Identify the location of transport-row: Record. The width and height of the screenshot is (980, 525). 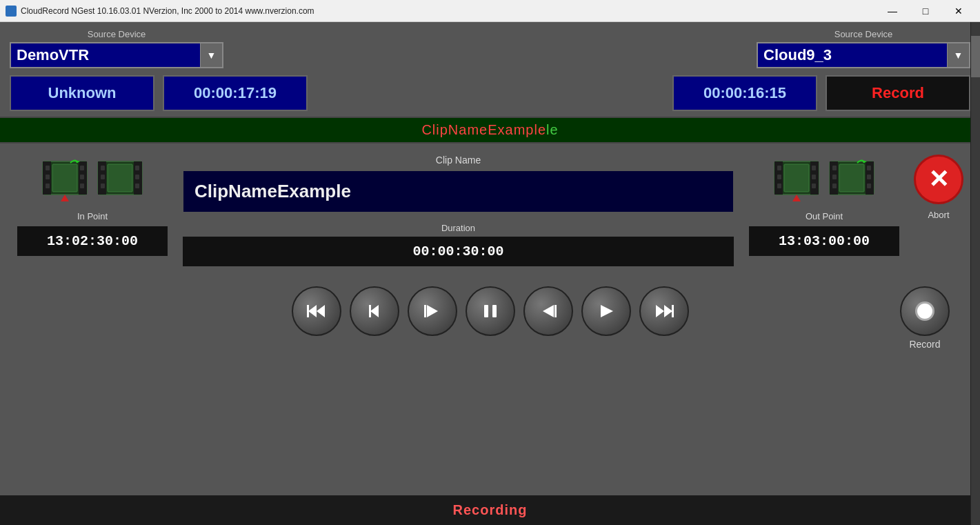
(490, 311).